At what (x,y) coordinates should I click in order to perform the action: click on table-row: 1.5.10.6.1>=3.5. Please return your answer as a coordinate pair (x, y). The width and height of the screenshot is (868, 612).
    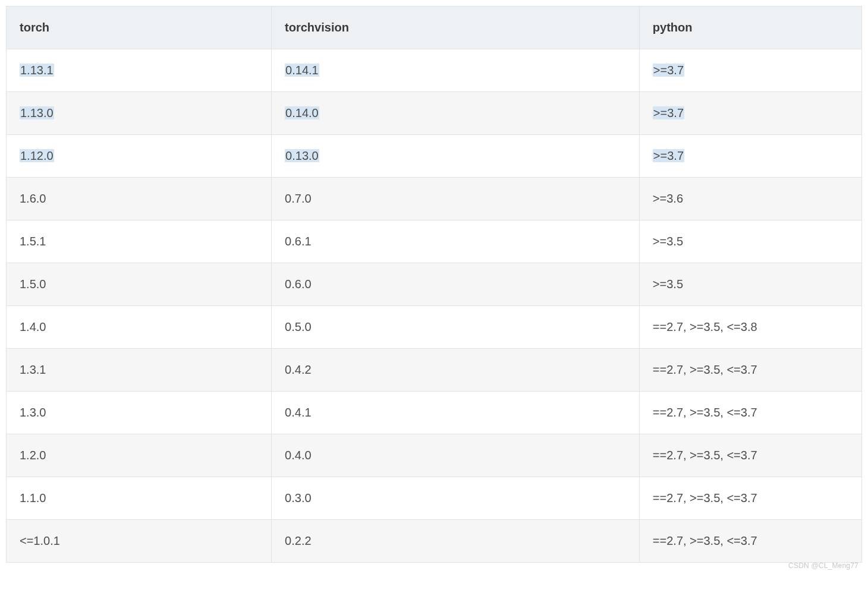
    Looking at the image, I should click on (434, 242).